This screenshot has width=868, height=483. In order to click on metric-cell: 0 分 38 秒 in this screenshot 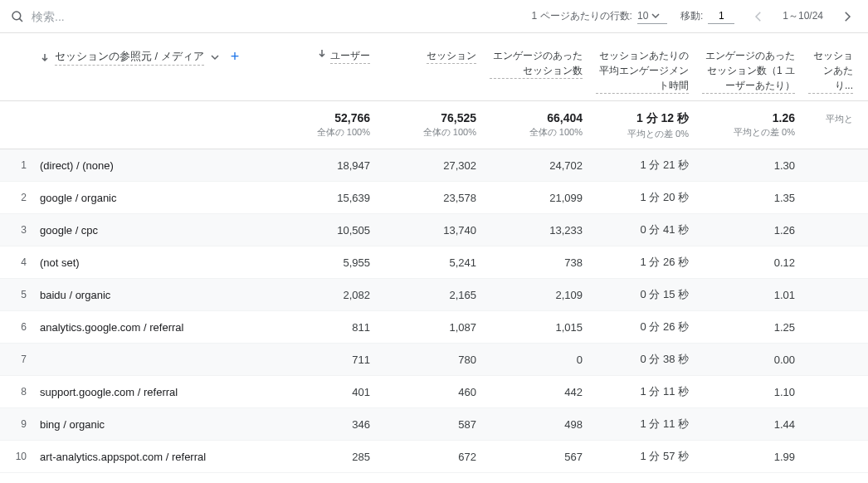, I will do `click(646, 359)`.